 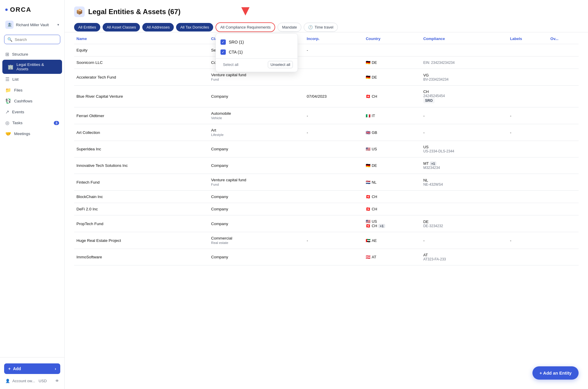 I want to click on row-name: Blue River Capital Venture, so click(x=141, y=97).